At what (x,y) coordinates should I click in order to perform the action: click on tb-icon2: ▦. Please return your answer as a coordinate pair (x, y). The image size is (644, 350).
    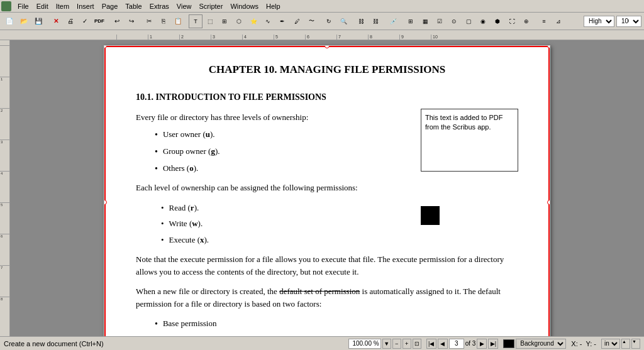
    Looking at the image, I should click on (425, 21).